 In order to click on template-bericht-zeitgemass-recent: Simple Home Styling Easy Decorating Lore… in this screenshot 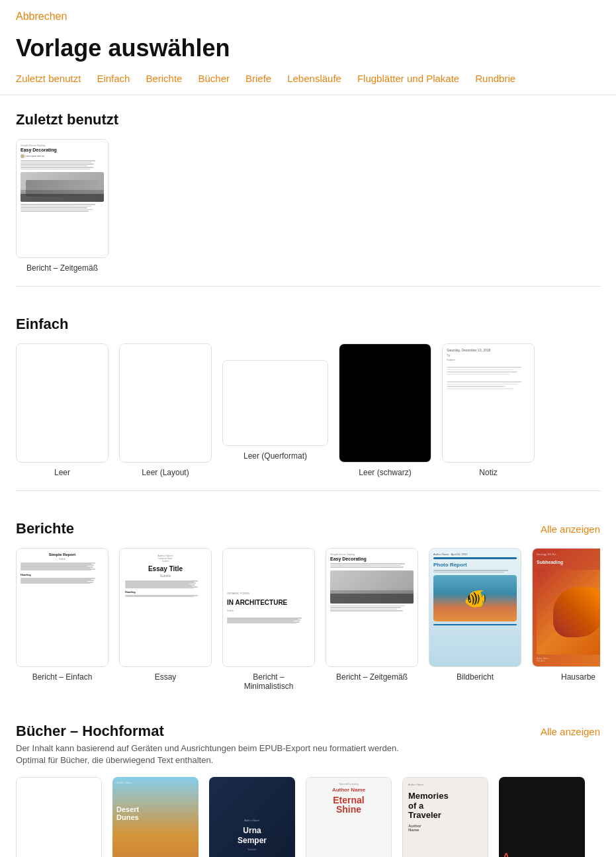, I will do `click(62, 206)`.